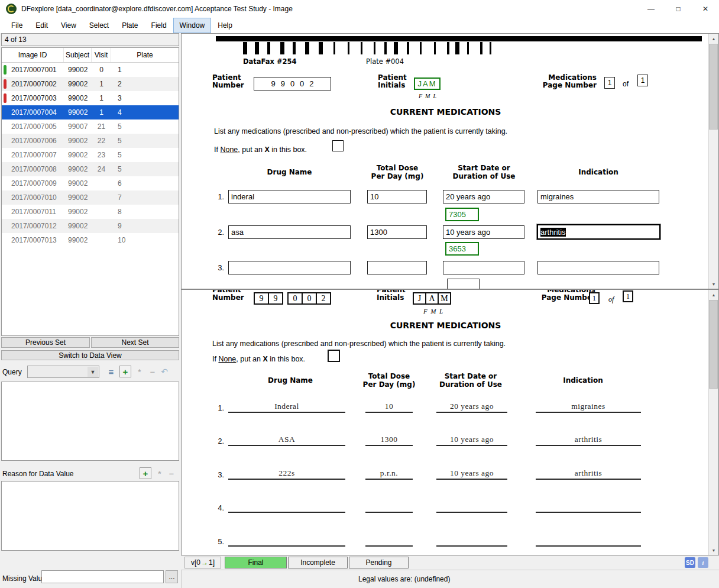  What do you see at coordinates (203, 563) in the screenshot?
I see `version-indicator: v[0→1]` at bounding box center [203, 563].